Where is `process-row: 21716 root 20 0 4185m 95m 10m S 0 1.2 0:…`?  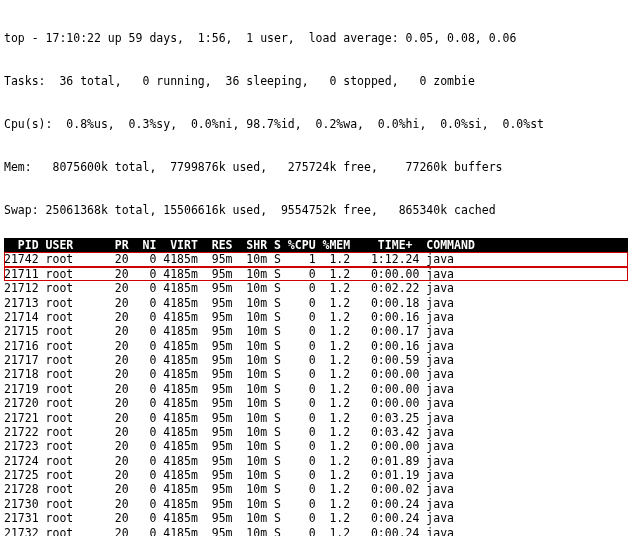
process-row: 21716 root 20 0 4185m 95m 10m S 0 1.2 0:… is located at coordinates (316, 346).